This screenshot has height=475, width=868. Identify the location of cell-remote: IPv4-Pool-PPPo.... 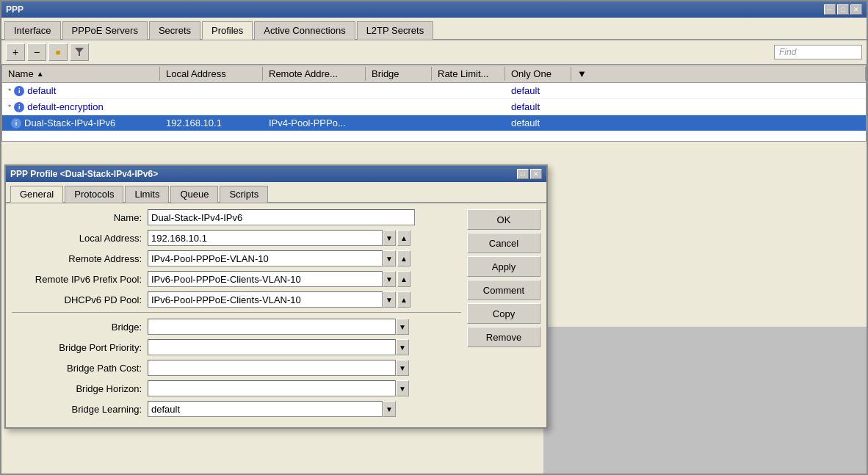
(314, 123).